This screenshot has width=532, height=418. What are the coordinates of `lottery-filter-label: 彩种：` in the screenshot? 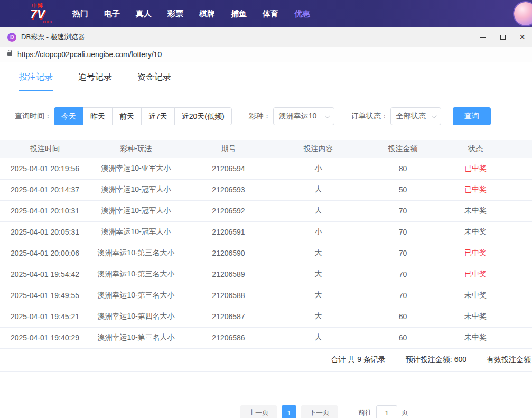 It's located at (260, 116).